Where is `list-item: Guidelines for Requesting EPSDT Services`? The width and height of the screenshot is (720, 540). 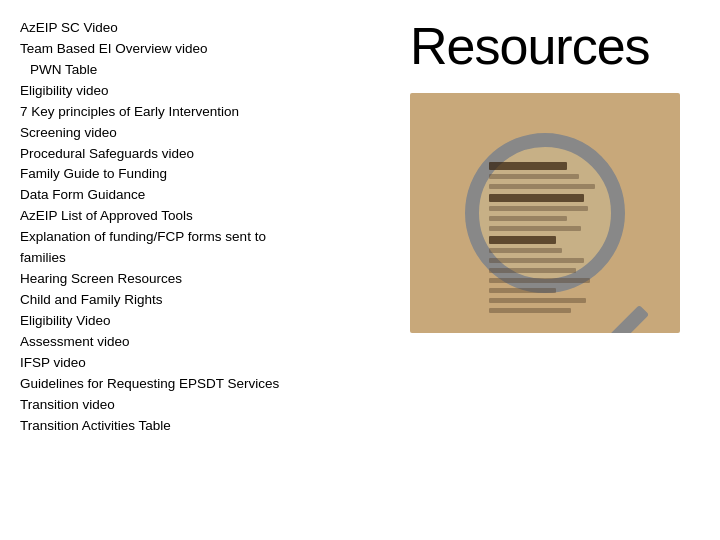
list-item: Guidelines for Requesting EPSDT Services is located at coordinates (205, 384).